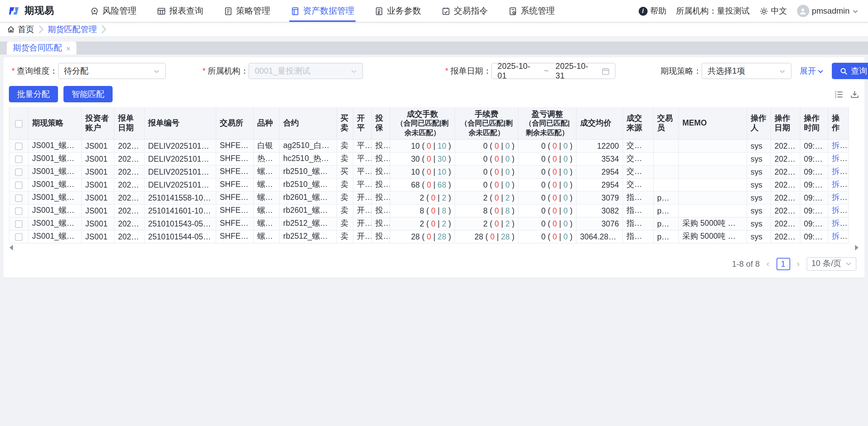 The height and width of the screenshot is (426, 868). What do you see at coordinates (42, 48) in the screenshot?
I see `tab-futures-contract-matching: 期货合同匹配 ×` at bounding box center [42, 48].